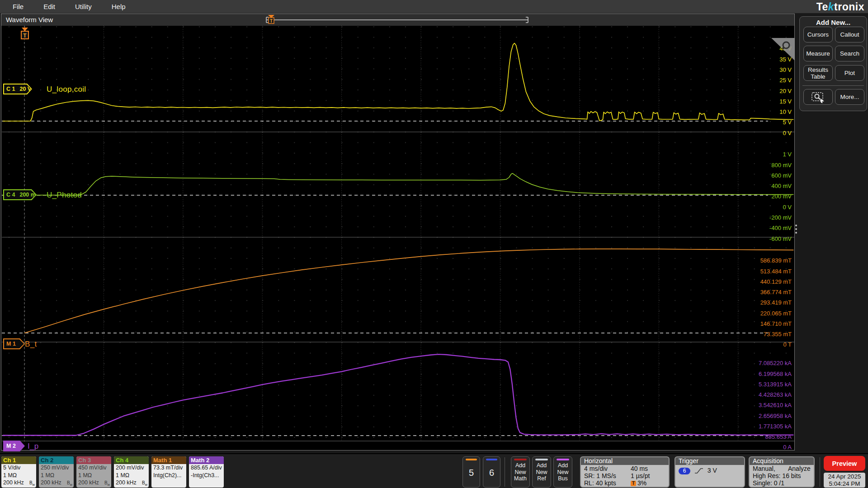 This screenshot has width=868, height=488. Describe the element at coordinates (753, 405) in the screenshot. I see `axis-ticks-m2: 7.085220 kA6.199568 kA5.313915 kA4.42826…` at that location.